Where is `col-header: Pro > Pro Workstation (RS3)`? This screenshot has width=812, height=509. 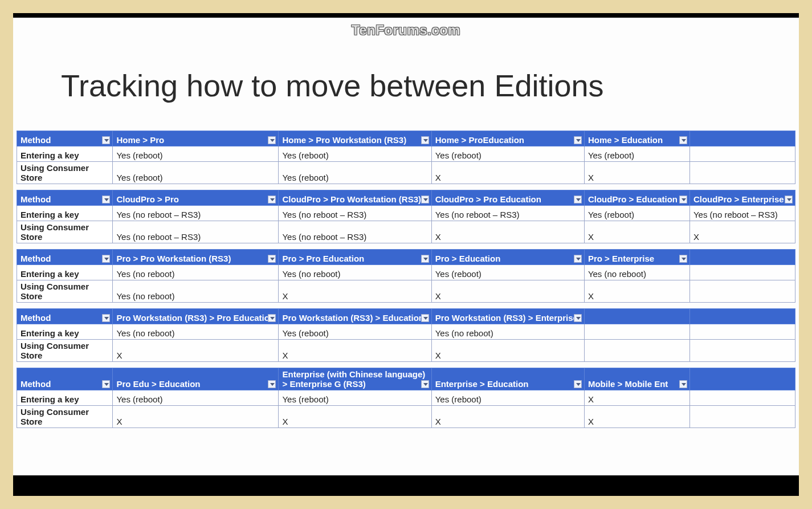
col-header: Pro > Pro Workstation (RS3) is located at coordinates (196, 258).